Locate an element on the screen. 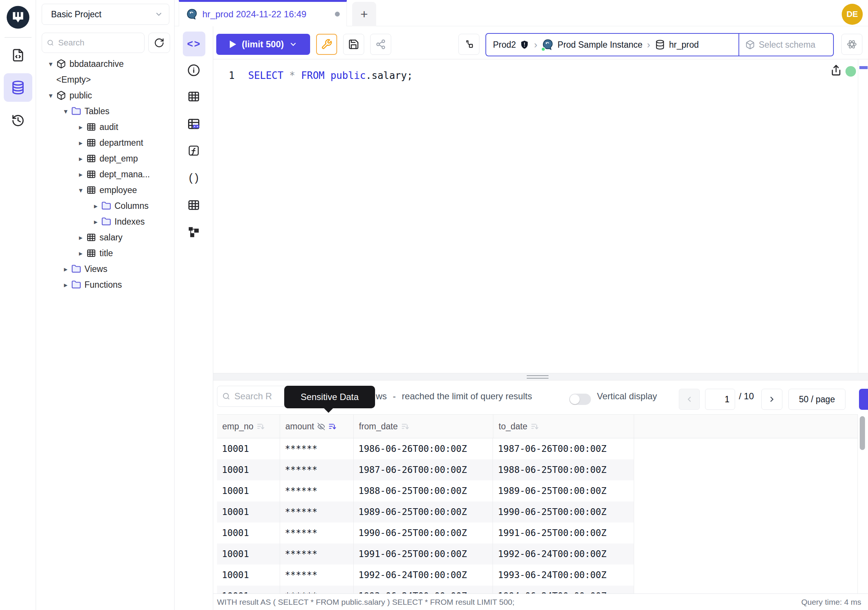 This screenshot has width=868, height=610. column-header-amount: amount is located at coordinates (317, 427).